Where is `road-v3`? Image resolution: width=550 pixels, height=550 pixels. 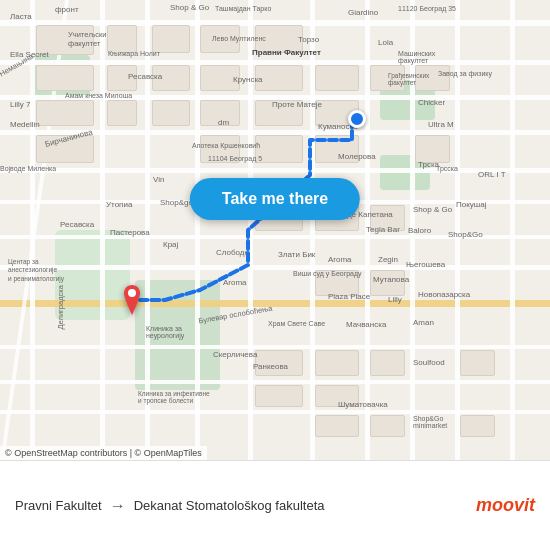 road-v3 is located at coordinates (148, 230).